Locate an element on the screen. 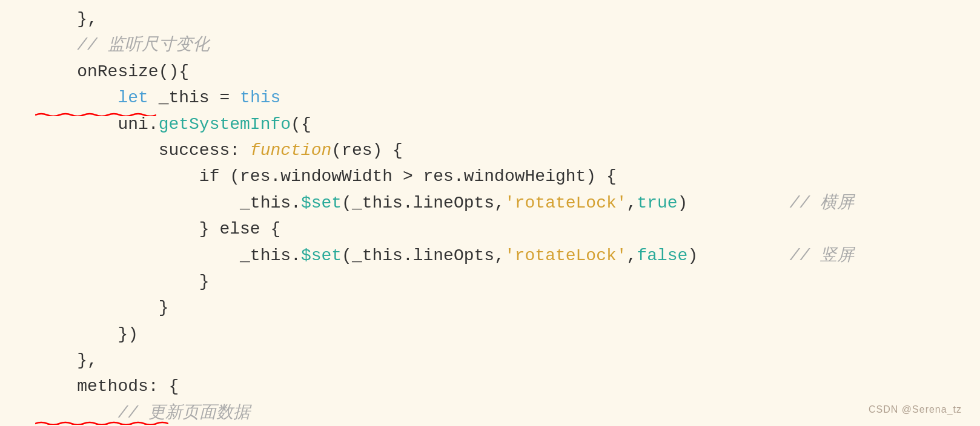 This screenshot has width=980, height=426. token: onResize(){ is located at coordinates (113, 71).